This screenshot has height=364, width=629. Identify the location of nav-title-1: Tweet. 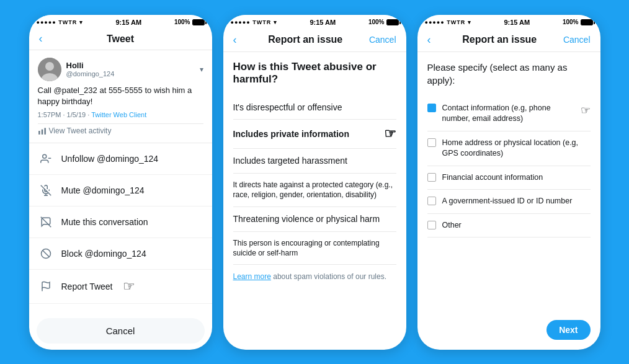
(120, 39).